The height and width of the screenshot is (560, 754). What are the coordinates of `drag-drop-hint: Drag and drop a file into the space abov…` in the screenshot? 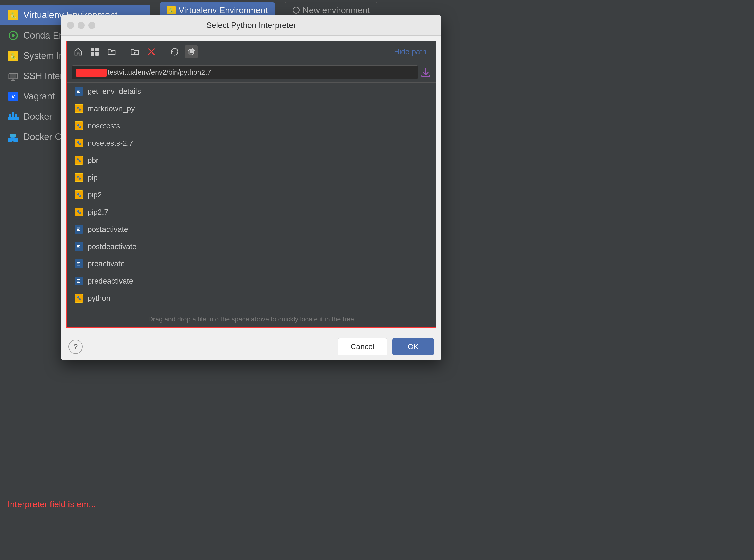 It's located at (251, 319).